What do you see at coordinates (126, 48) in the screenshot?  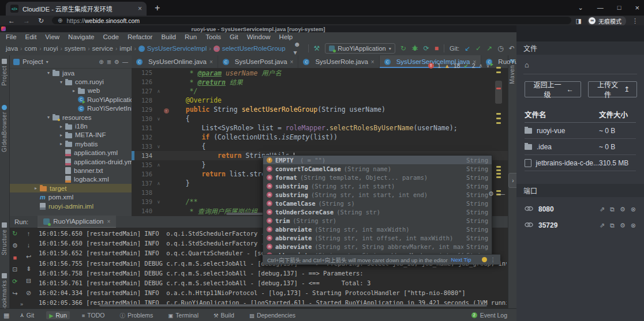 I see `breadcrumb-item: impl` at bounding box center [126, 48].